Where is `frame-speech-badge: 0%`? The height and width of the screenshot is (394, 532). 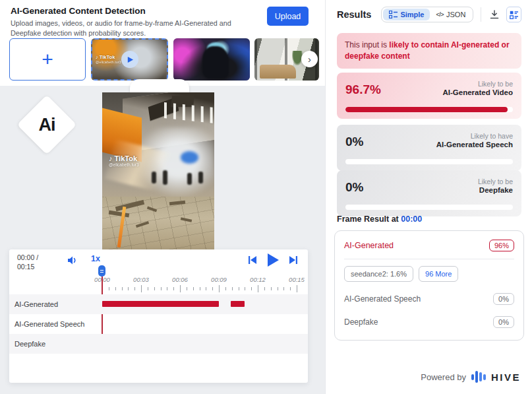
frame-speech-badge: 0% is located at coordinates (504, 299).